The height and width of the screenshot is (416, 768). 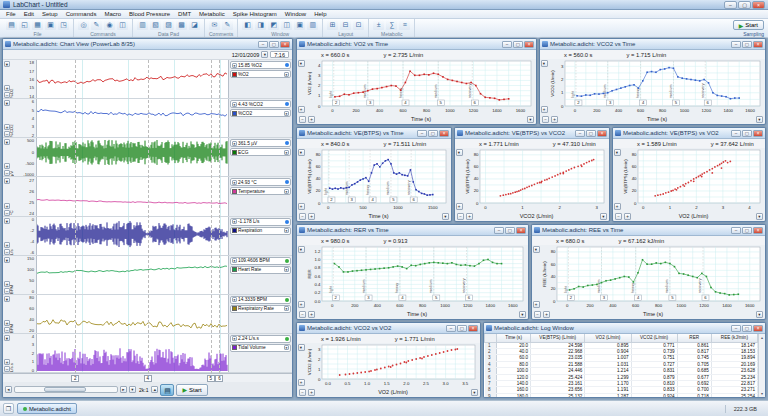 What do you see at coordinates (260, 309) in the screenshot?
I see `channel-name-box: Respiratory Rate▾` at bounding box center [260, 309].